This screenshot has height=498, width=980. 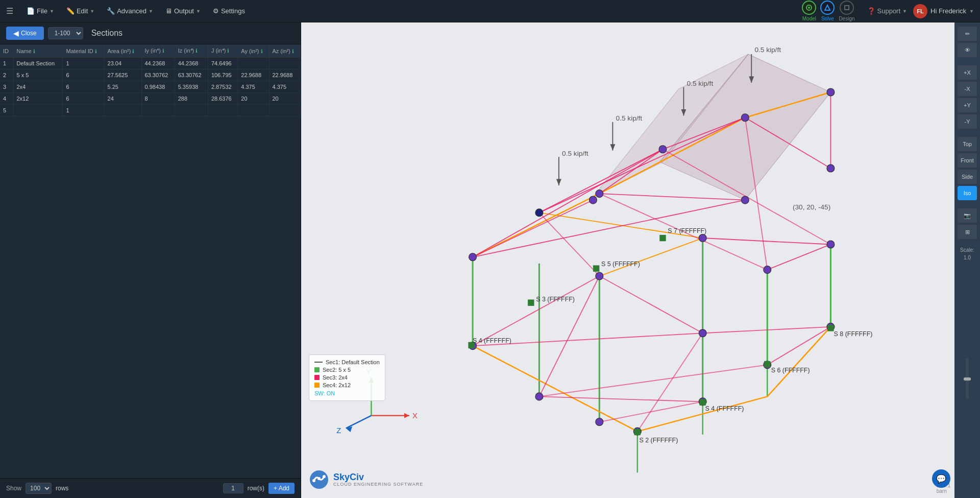 I want to click on close-button: ◀ Close, so click(x=25, y=33).